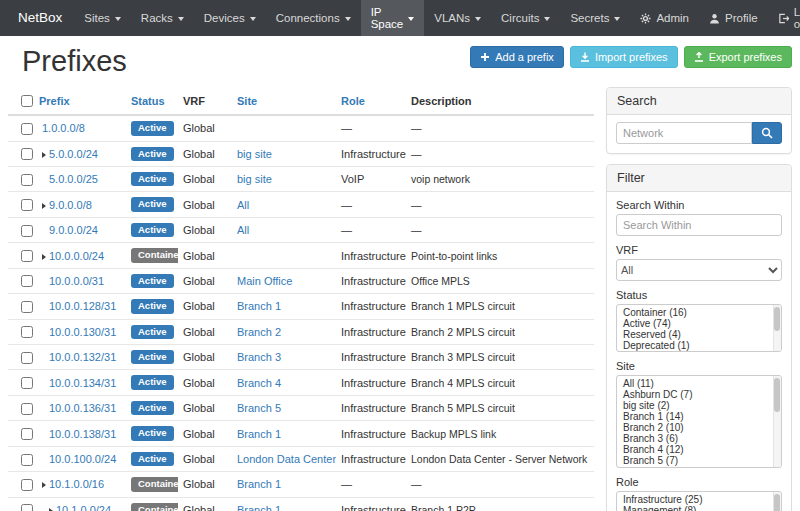  What do you see at coordinates (458, 18) in the screenshot?
I see `nav-item-vlans: VLANs` at bounding box center [458, 18].